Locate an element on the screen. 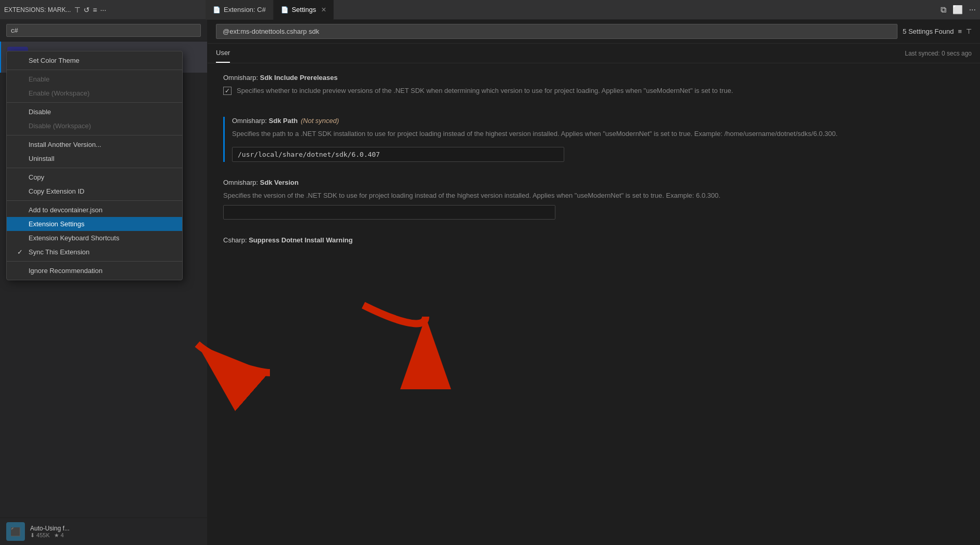 The width and height of the screenshot is (980, 545). settings-found-badge: 5 Settings Found ≡ ⊤ is located at coordinates (937, 31).